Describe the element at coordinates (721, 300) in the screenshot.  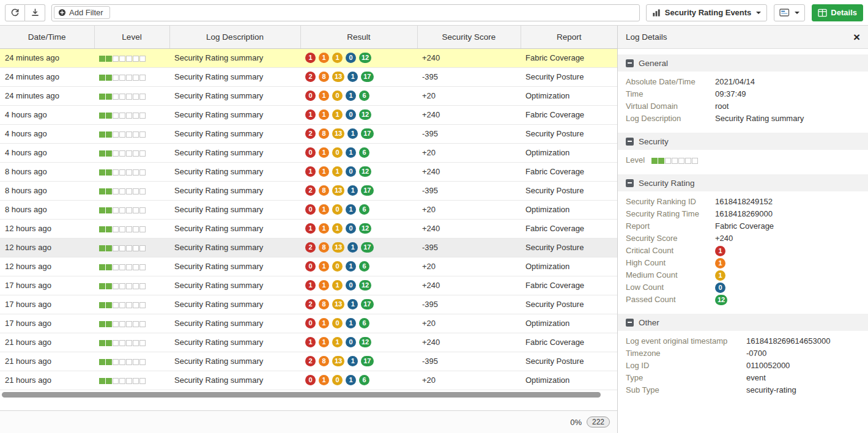
I see `passed-count-badge: 12` at that location.